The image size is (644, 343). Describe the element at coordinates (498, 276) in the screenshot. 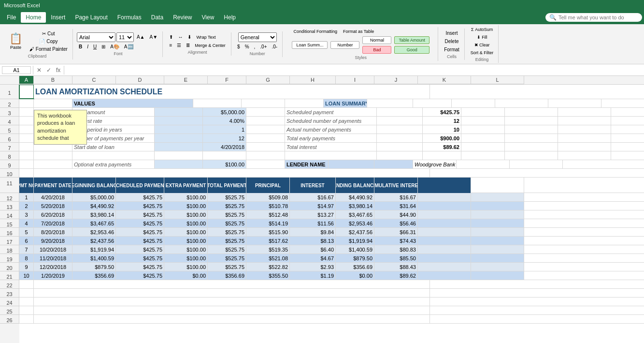

I see `data-cell-row10-col12` at that location.